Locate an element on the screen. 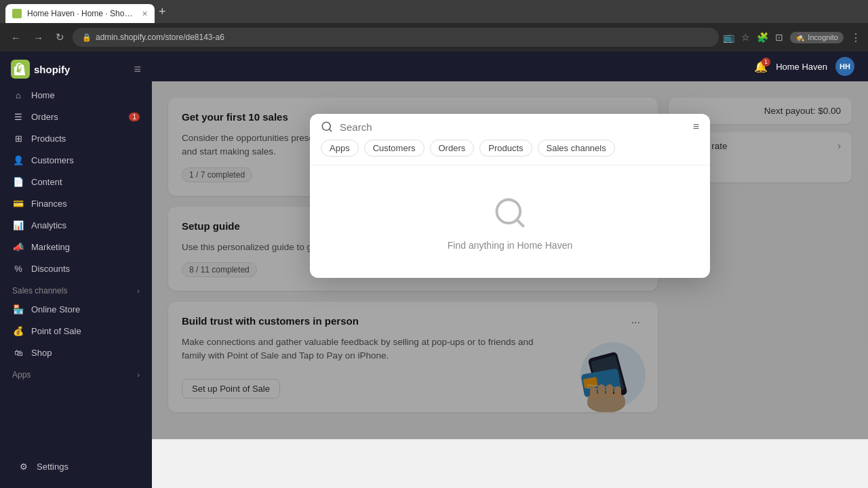 This screenshot has width=868, height=488. bookmark-icon: ☆ is located at coordinates (746, 37).